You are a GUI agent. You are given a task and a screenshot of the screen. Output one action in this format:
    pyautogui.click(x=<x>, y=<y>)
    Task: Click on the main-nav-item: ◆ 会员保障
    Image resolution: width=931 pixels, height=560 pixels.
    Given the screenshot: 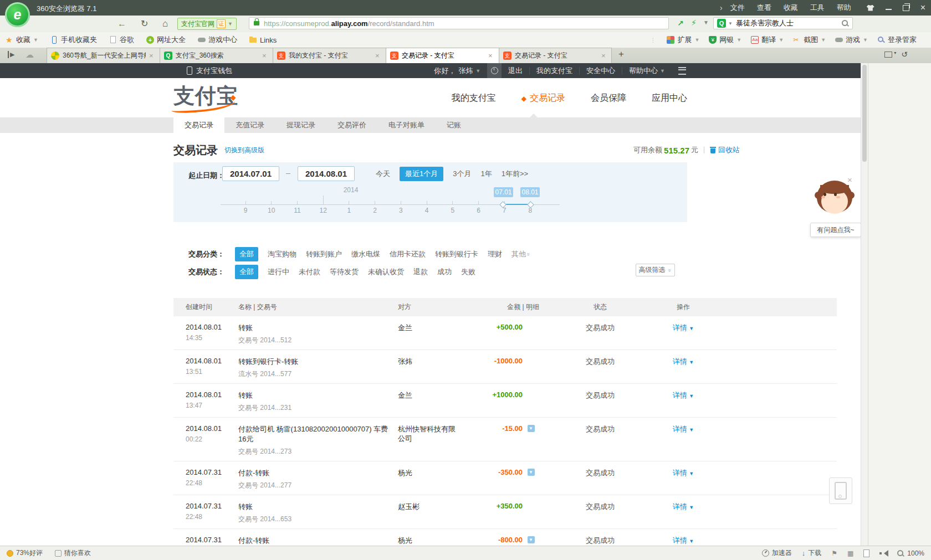 What is the action you would take?
    pyautogui.click(x=608, y=99)
    